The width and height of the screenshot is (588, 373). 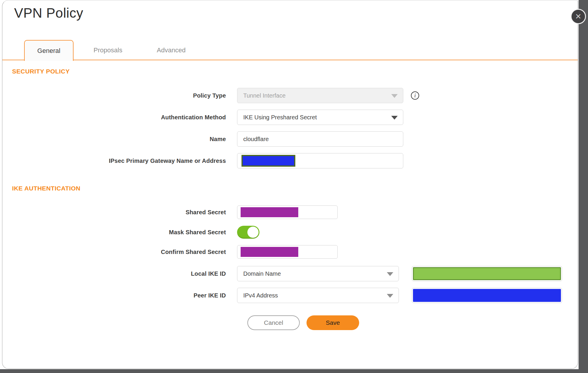 I want to click on mask-shared-secret-row: Mask Shared Secret, so click(x=290, y=232).